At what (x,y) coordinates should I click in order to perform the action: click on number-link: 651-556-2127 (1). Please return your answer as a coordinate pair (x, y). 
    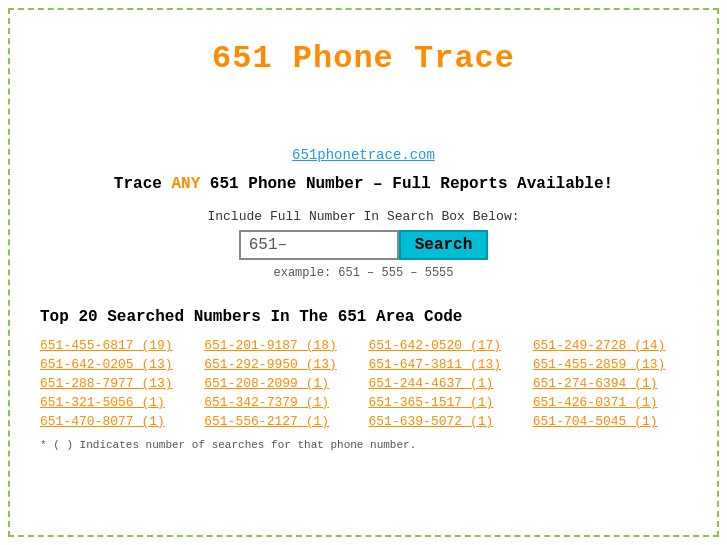
    Looking at the image, I should click on (281, 422).